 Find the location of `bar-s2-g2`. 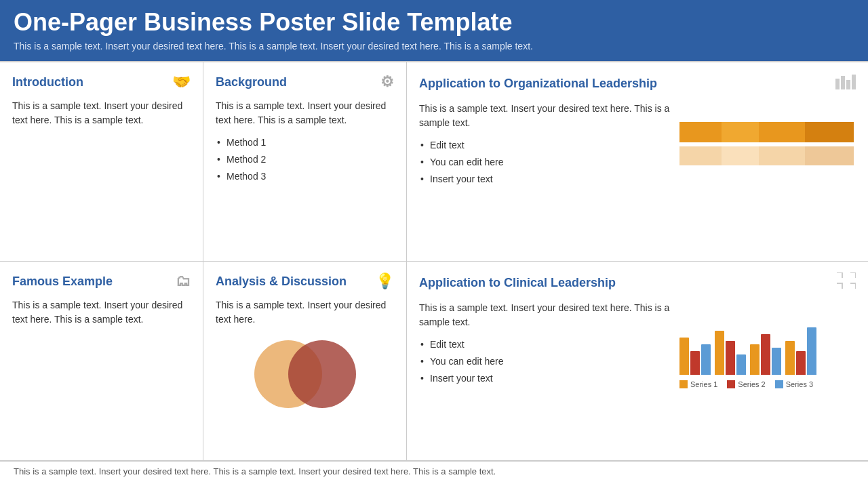

bar-s2-g2 is located at coordinates (730, 358).